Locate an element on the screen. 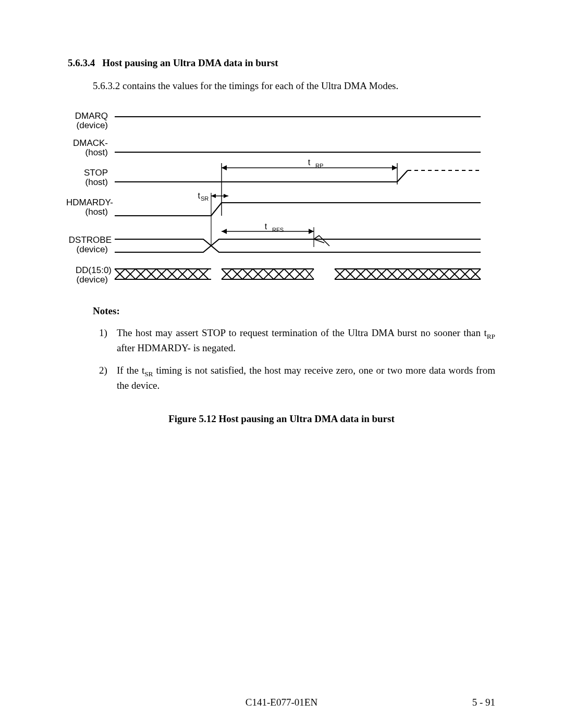  sig-dmarq-owner: (device) is located at coordinates (92, 125).